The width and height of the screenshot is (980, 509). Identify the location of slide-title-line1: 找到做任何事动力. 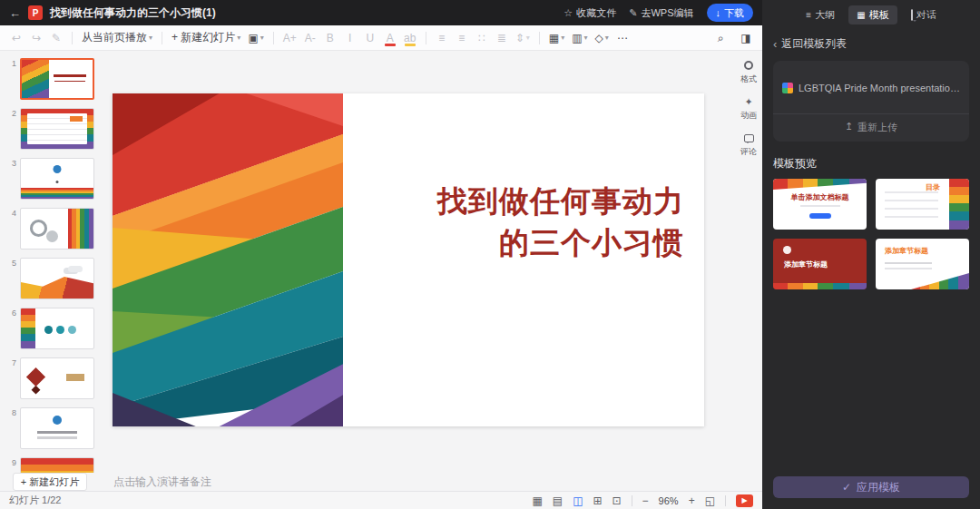
(561, 201).